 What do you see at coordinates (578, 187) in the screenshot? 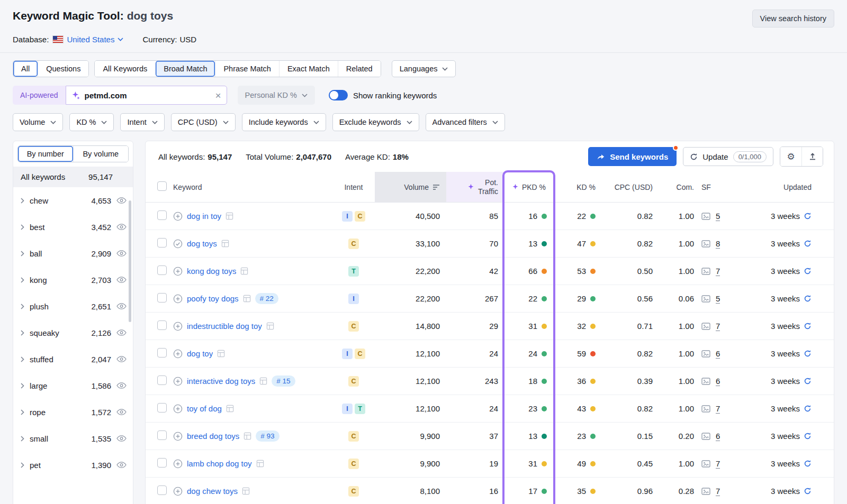
I see `kd-column-header: KD %` at bounding box center [578, 187].